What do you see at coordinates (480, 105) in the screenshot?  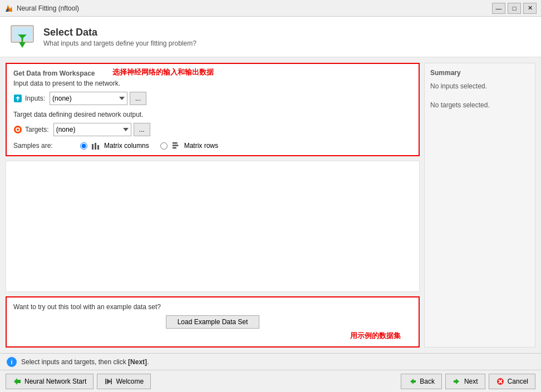 I see `no-targets-text: No targets selected.` at bounding box center [480, 105].